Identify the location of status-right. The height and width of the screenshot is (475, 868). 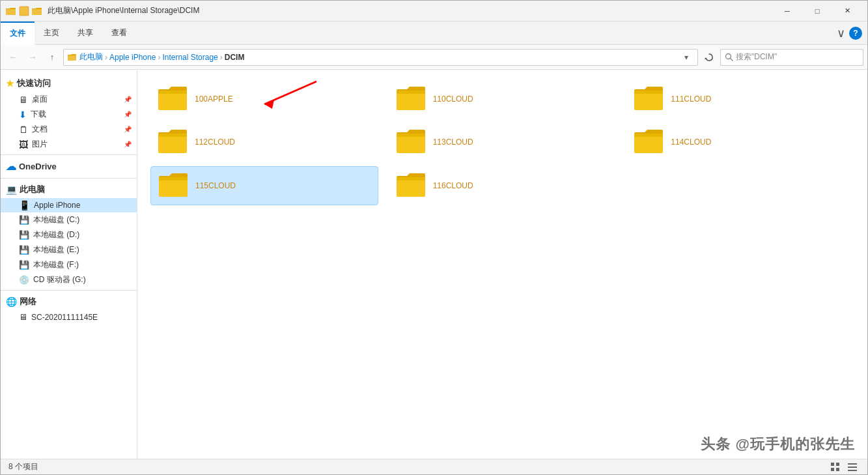
(844, 467).